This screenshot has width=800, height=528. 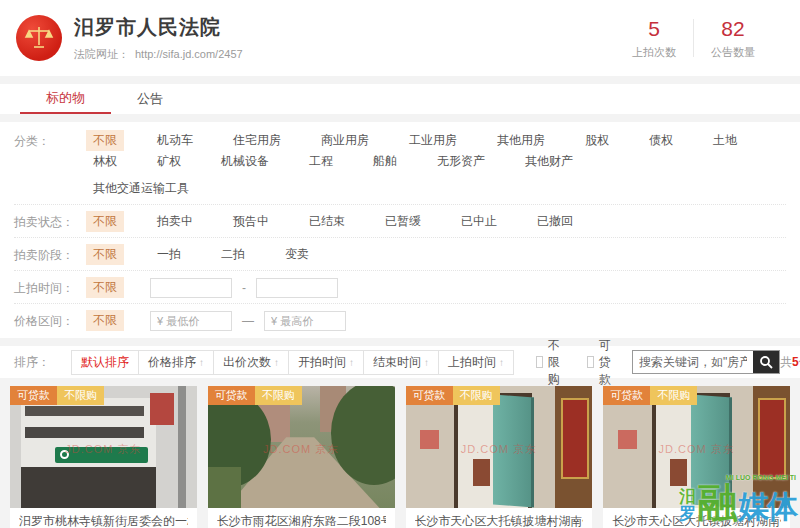 I want to click on status-option: 预告中, so click(x=251, y=222).